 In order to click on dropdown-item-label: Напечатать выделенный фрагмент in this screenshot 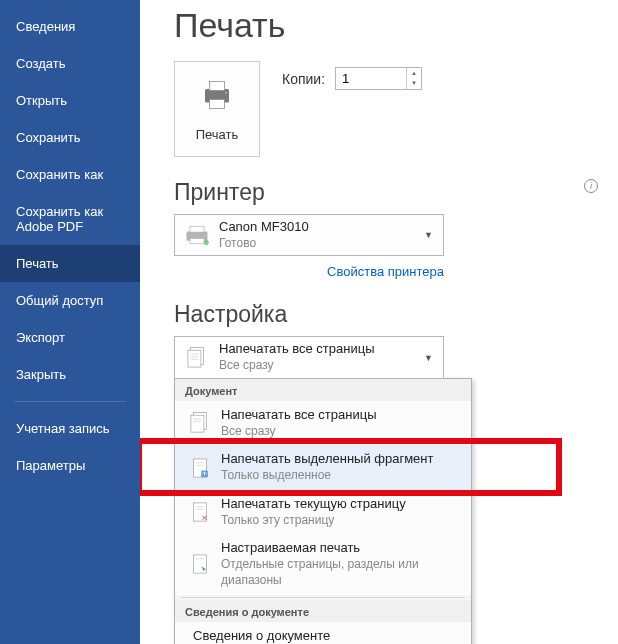, I will do `click(342, 460)`.